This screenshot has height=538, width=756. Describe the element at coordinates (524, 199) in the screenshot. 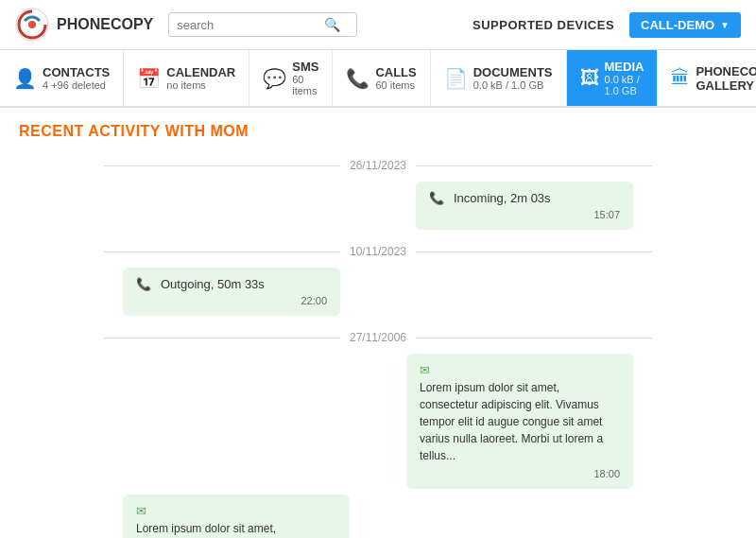

I see `call-incoming-header: 📞 Incoming, 2m 03s` at that location.